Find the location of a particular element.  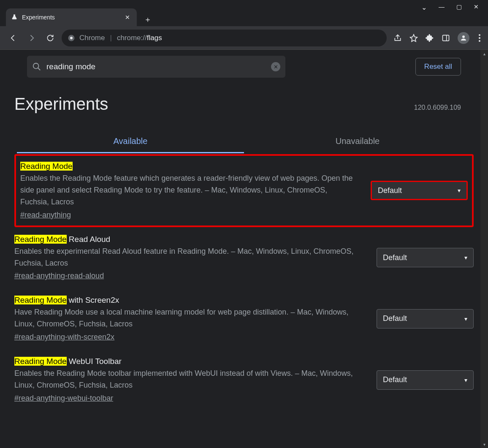

omnibox-url-path: flags is located at coordinates (155, 38).